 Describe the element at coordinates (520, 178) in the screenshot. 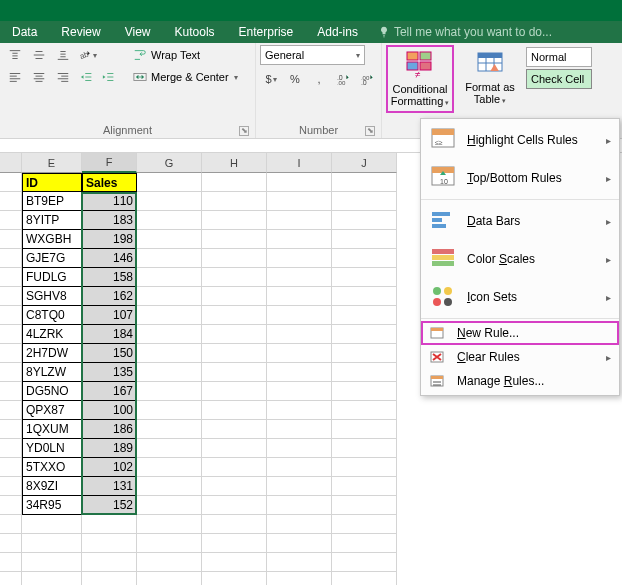

I see `menu-top-bottom-rules: 10 Top/Bottom Rules ▸` at that location.